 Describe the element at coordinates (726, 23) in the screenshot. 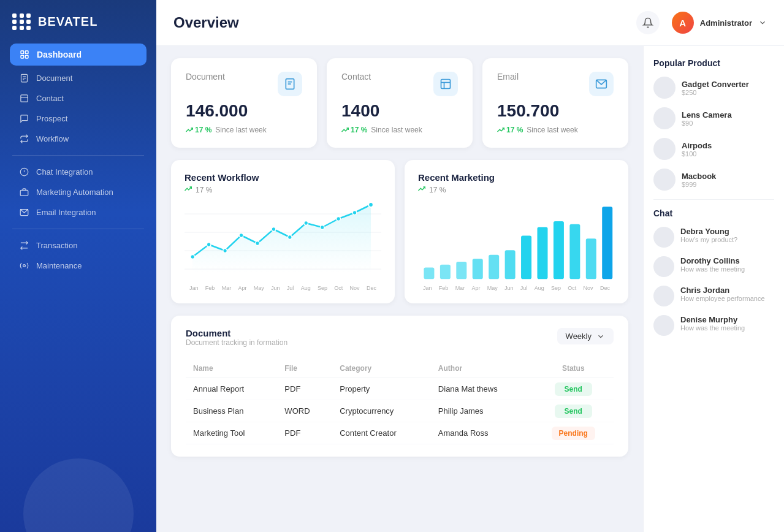

I see `admin-name: Administrator` at that location.